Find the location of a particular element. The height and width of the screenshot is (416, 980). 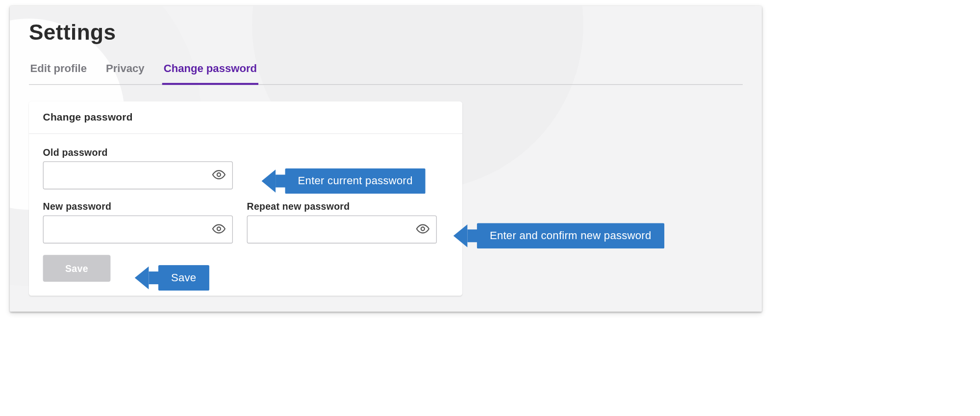

card-title: Change password is located at coordinates (246, 118).